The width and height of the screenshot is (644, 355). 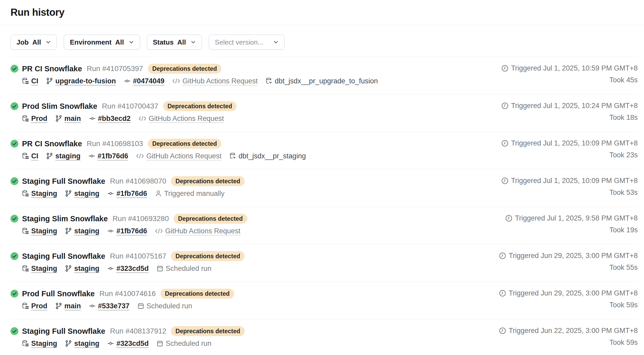 What do you see at coordinates (58, 294) in the screenshot?
I see `job-name-link: Prod Full Snowflake` at bounding box center [58, 294].